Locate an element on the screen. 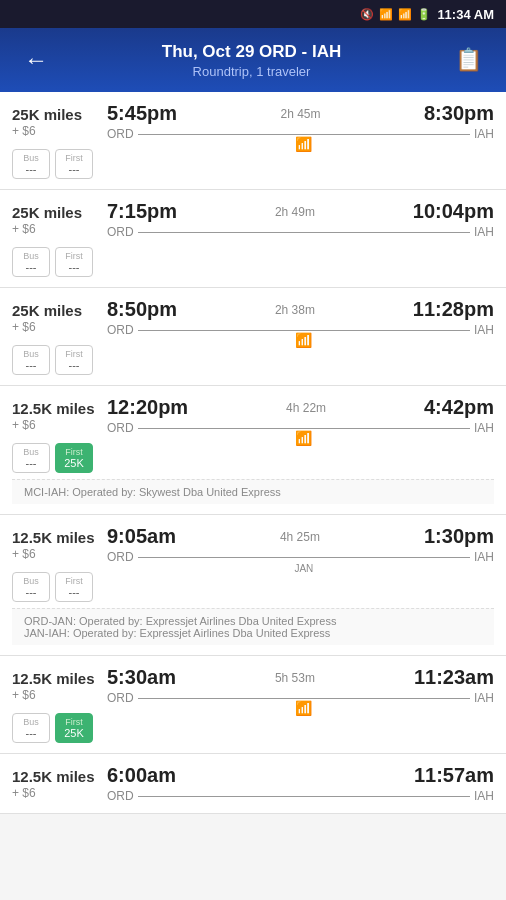  signal-icon: 📶 is located at coordinates (405, 14).